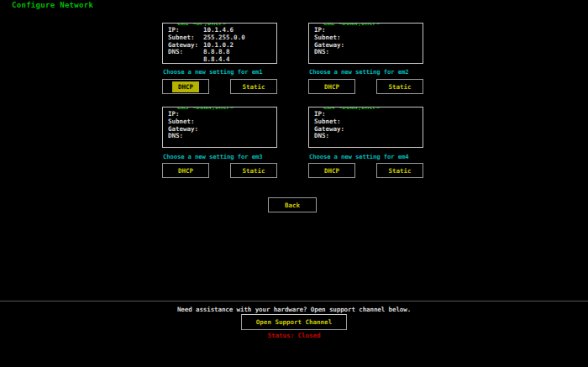  Describe the element at coordinates (294, 301) in the screenshot. I see `footer-divider` at that location.